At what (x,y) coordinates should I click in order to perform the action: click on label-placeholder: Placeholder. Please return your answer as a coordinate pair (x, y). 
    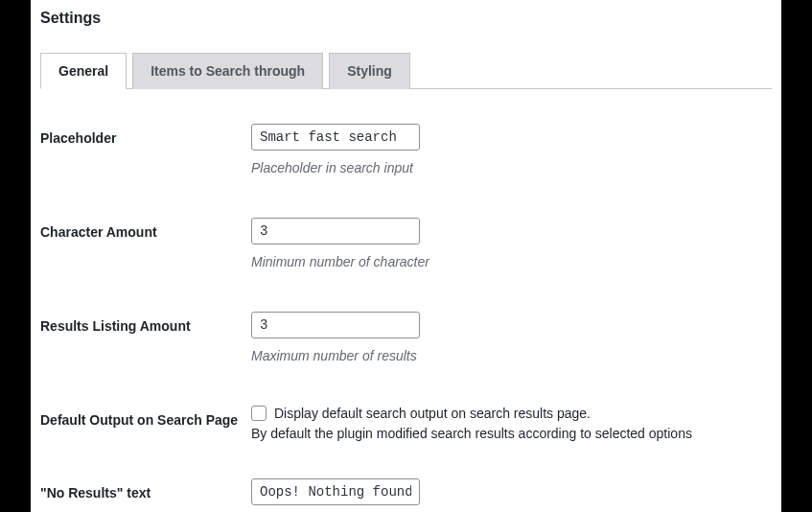
    Looking at the image, I should click on (146, 135).